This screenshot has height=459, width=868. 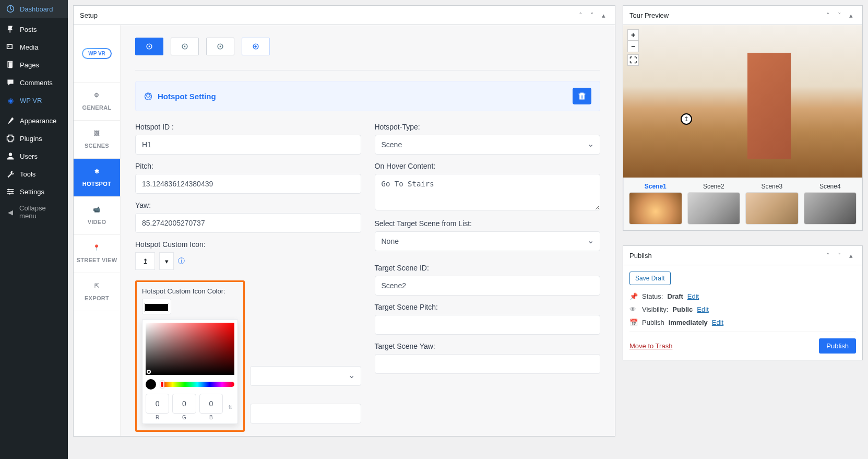 What do you see at coordinates (97, 54) in the screenshot?
I see `wpvr-logo: WP VR` at bounding box center [97, 54].